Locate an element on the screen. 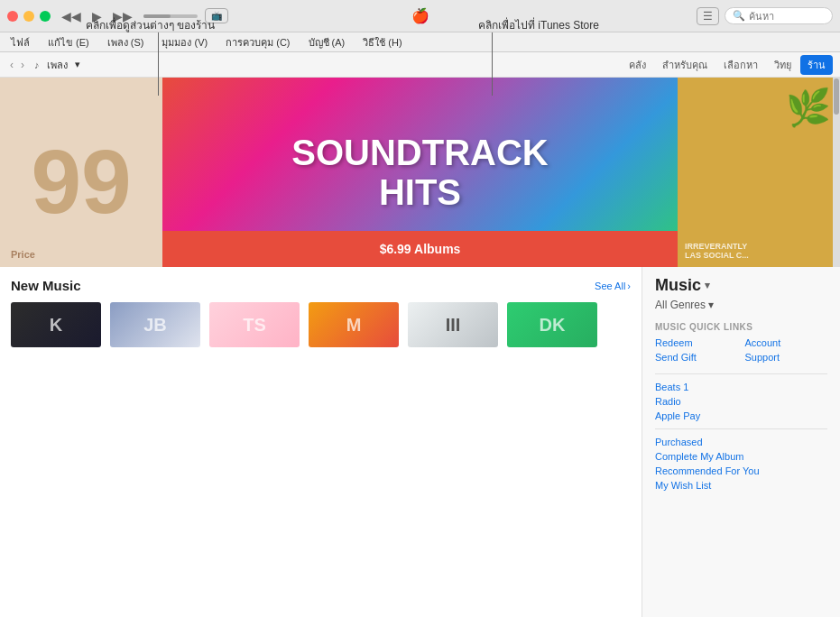 The width and height of the screenshot is (840, 617). search-input is located at coordinates (789, 16).